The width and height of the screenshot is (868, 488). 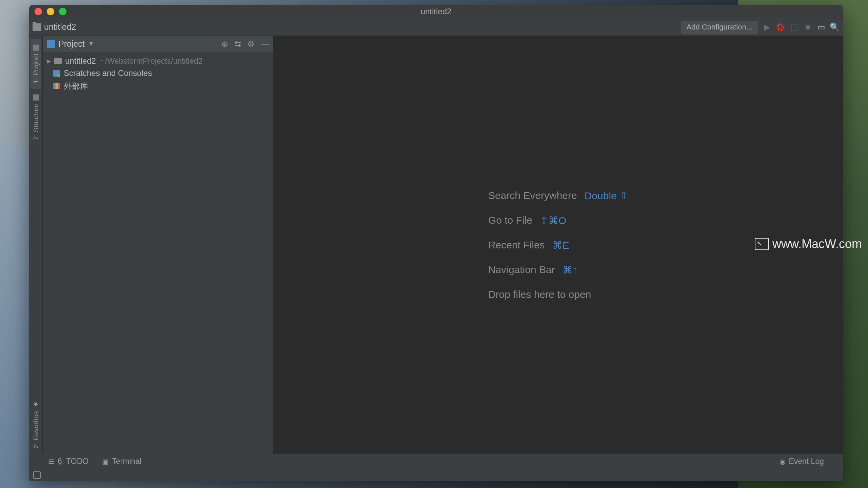 I want to click on layout-icon: ▭, so click(x=821, y=27).